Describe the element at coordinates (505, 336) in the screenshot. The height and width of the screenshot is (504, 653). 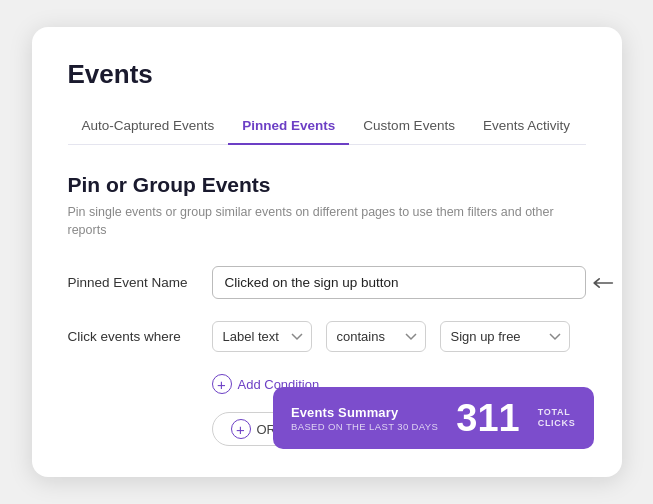
I see `signup-free-select: Sign up free` at that location.